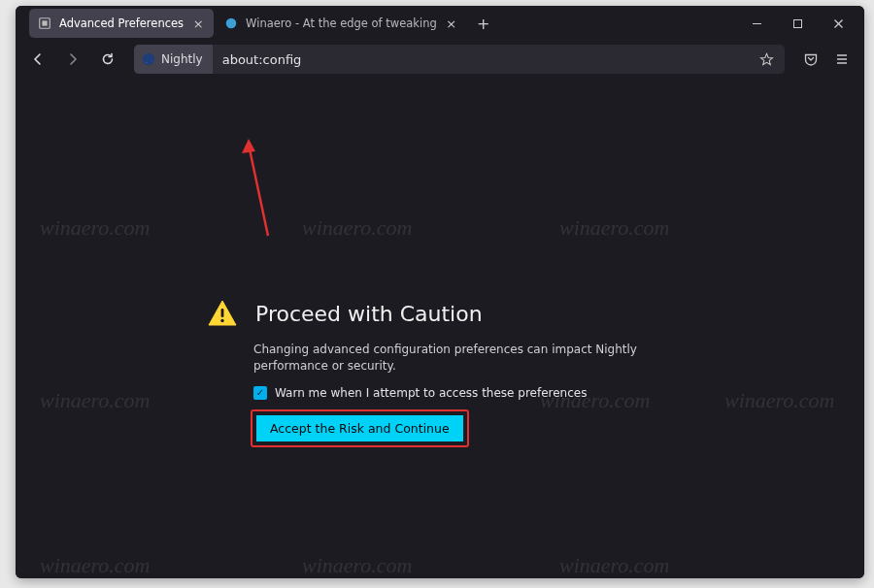 The width and height of the screenshot is (874, 588). Describe the element at coordinates (359, 429) in the screenshot. I see `annotation-highlight-box: Accept the Risk and Continue` at that location.